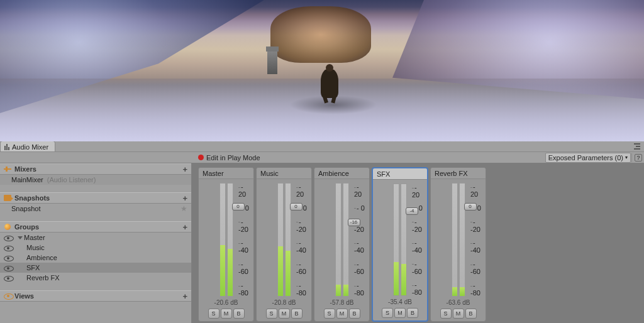  Describe the element at coordinates (458, 173) in the screenshot. I see `strip-title: Reverb FX` at that location.